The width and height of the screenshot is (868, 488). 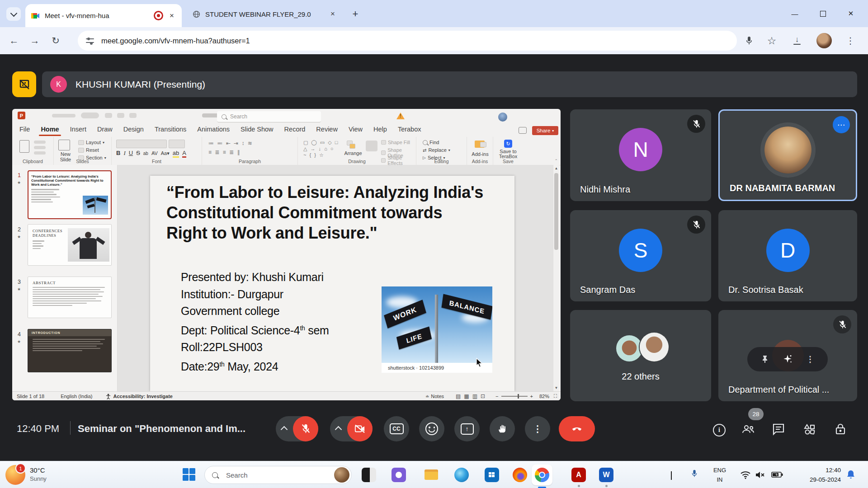 I want to click on language-switcher: ENGIN, so click(x=720, y=475).